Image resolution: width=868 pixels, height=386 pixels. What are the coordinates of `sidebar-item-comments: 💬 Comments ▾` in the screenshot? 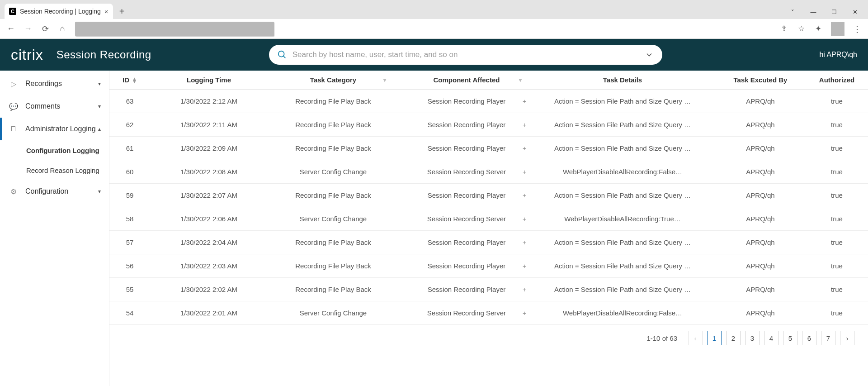 It's located at (54, 106).